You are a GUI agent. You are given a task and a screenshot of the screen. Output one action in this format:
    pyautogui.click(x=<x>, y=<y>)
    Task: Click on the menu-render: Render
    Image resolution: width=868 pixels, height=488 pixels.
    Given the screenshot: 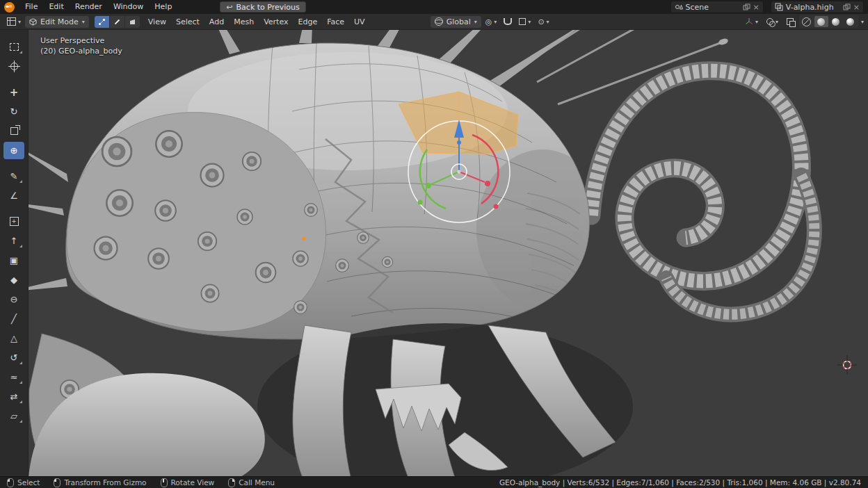 What is the action you would take?
    pyautogui.click(x=89, y=7)
    